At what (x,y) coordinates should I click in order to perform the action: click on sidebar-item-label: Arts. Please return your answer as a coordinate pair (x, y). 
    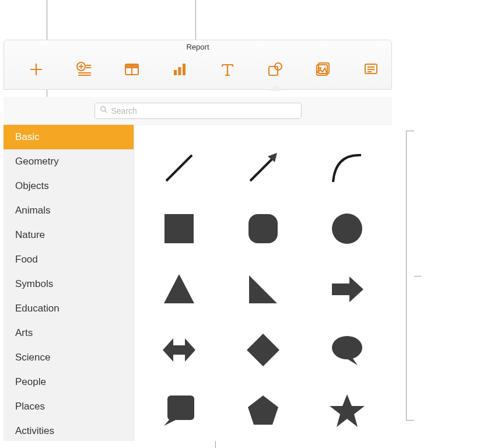
    Looking at the image, I should click on (24, 333).